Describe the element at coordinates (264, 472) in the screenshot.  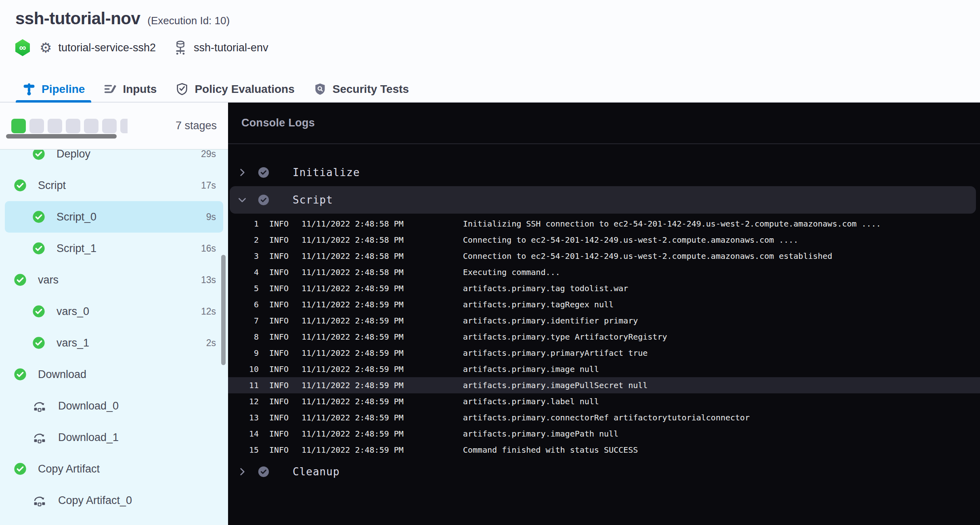
I see `section-success-icon` at that location.